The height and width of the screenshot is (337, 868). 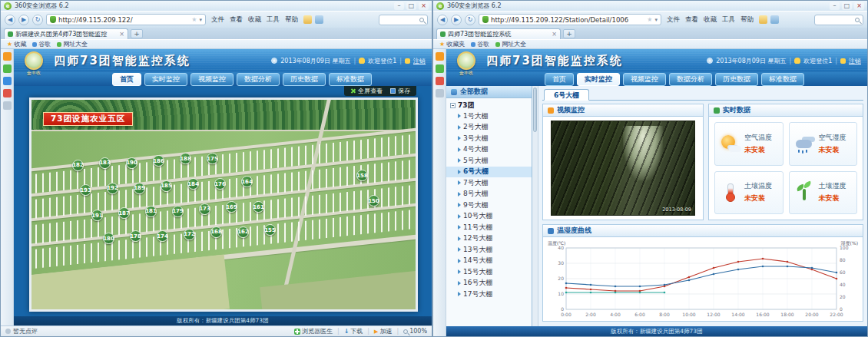 I want to click on tree-item-5: 5号大棚, so click(x=489, y=161).